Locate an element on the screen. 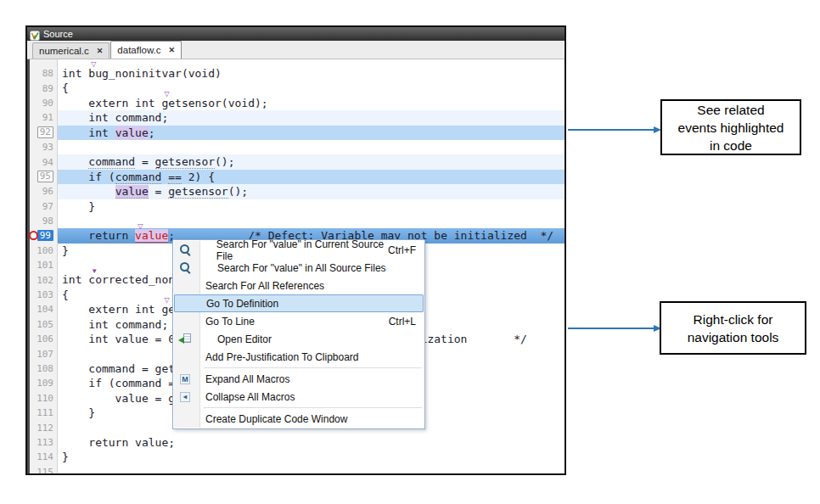  code-line-89: 89{ is located at coordinates (297, 88).